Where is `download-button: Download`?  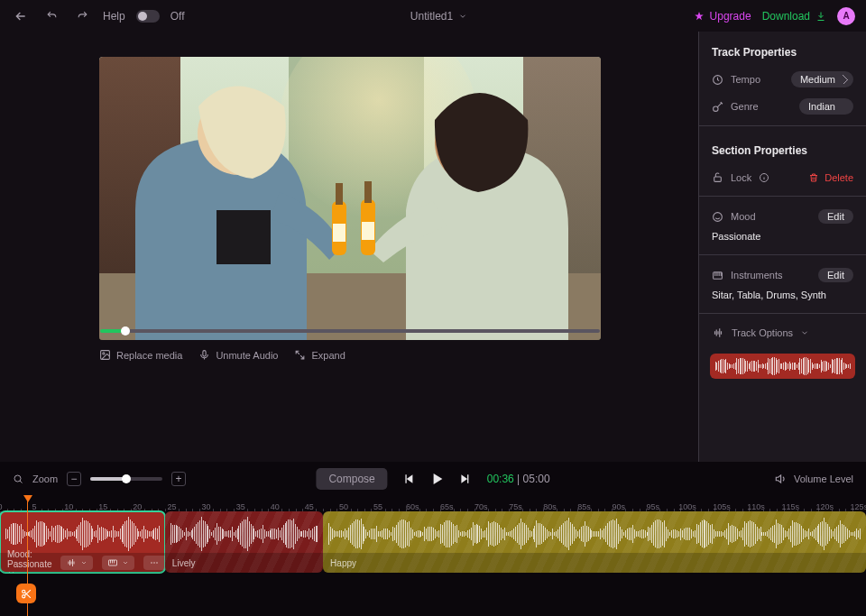 download-button: Download is located at coordinates (794, 16).